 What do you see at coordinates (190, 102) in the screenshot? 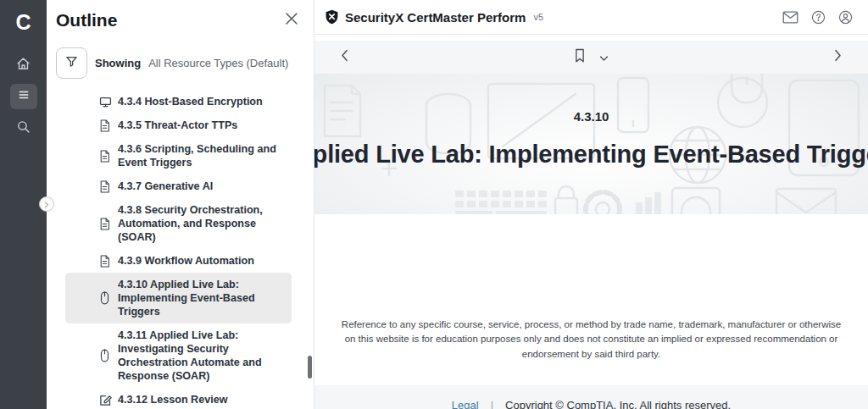
I see `outline-item-label: 4.3.4 Host-Based Encryption` at bounding box center [190, 102].